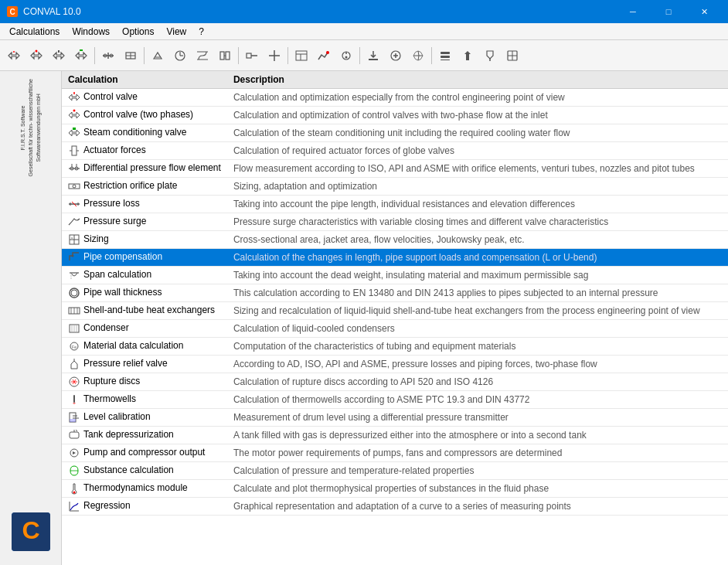 This screenshot has height=565, width=728. I want to click on menu-help: ?, so click(201, 32).